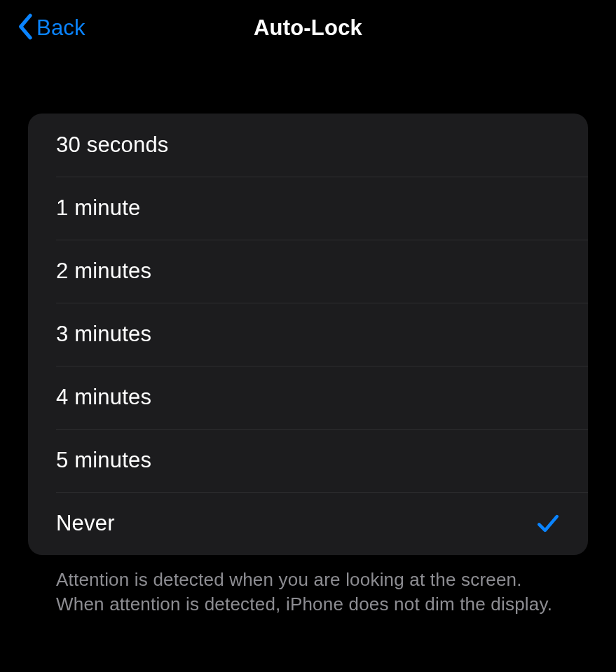 The width and height of the screenshot is (616, 672). What do you see at coordinates (25, 28) in the screenshot?
I see `chevron-left-icon` at bounding box center [25, 28].